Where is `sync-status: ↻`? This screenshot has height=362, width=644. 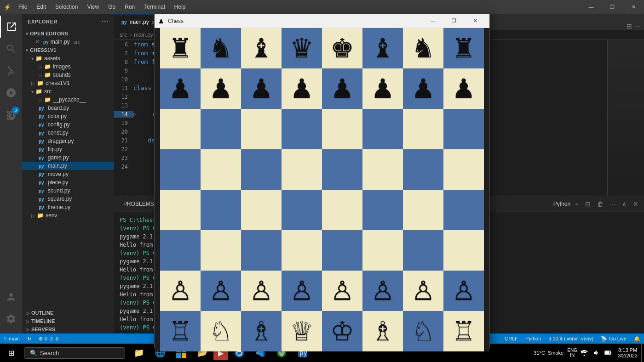 sync-status: ↻ is located at coordinates (29, 339).